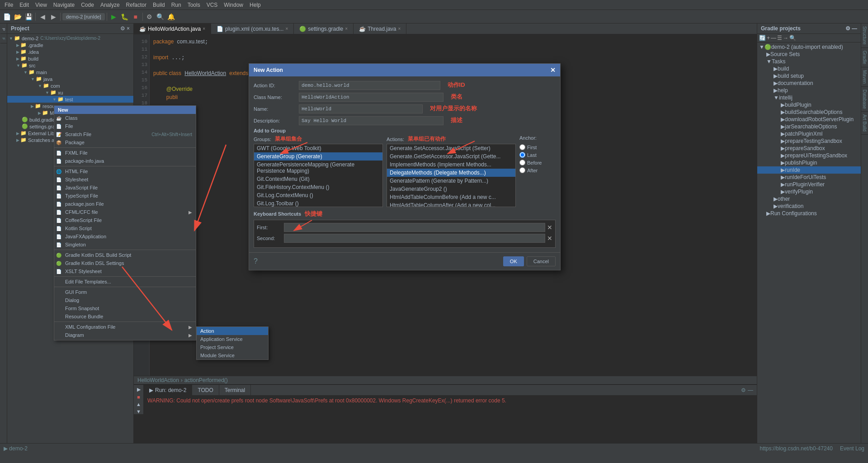  What do you see at coordinates (809, 90) in the screenshot?
I see `gradle-help: ▶ help` at bounding box center [809, 90].